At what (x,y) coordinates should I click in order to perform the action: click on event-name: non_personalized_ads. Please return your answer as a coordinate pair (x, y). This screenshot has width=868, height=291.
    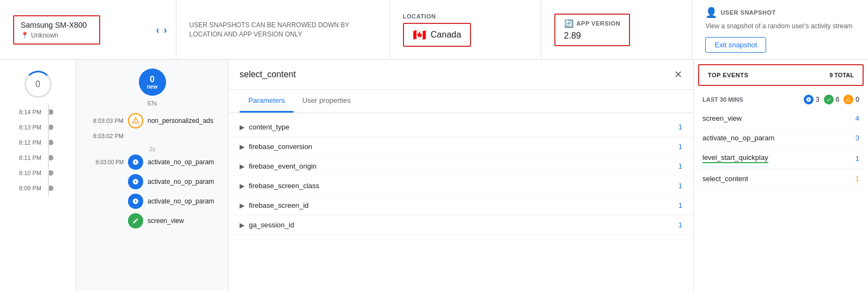
    Looking at the image, I should click on (181, 121).